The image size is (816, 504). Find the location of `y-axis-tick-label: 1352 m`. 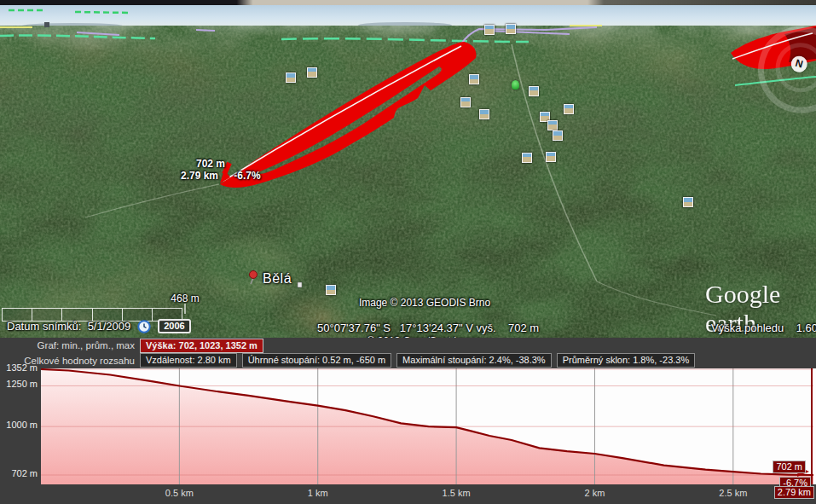

y-axis-tick-label: 1352 m is located at coordinates (19, 368).